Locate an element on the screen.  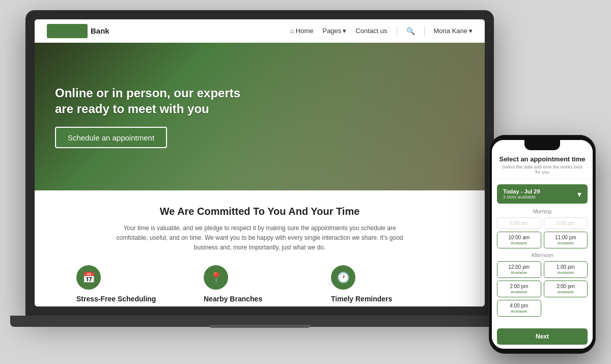
nav-home: ⌂ Home is located at coordinates (302, 31).